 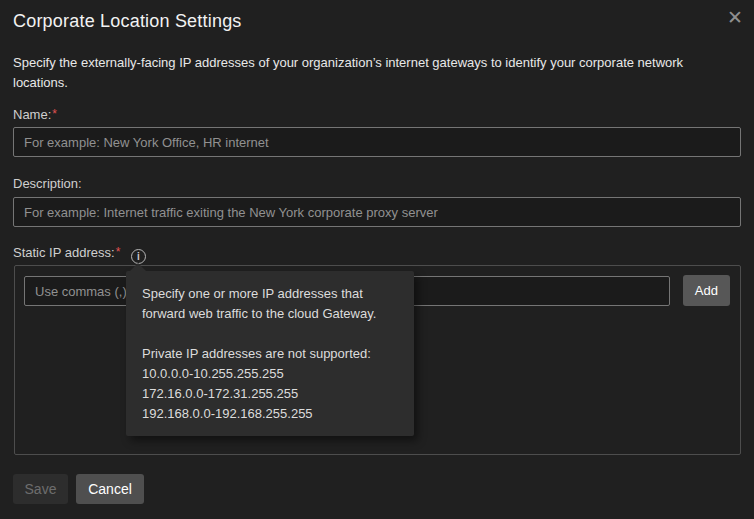 What do you see at coordinates (735, 17) in the screenshot?
I see `close-icon: ✕` at bounding box center [735, 17].